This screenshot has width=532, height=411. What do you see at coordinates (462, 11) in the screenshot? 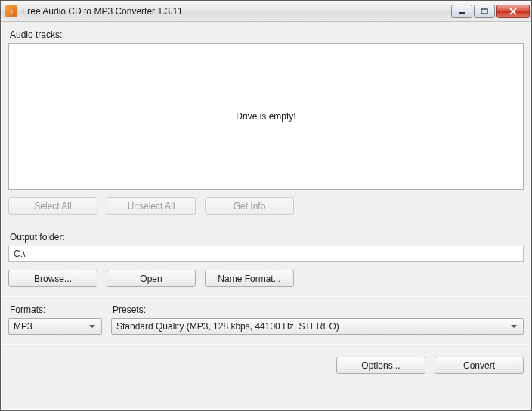
I see `minimize-button` at bounding box center [462, 11].